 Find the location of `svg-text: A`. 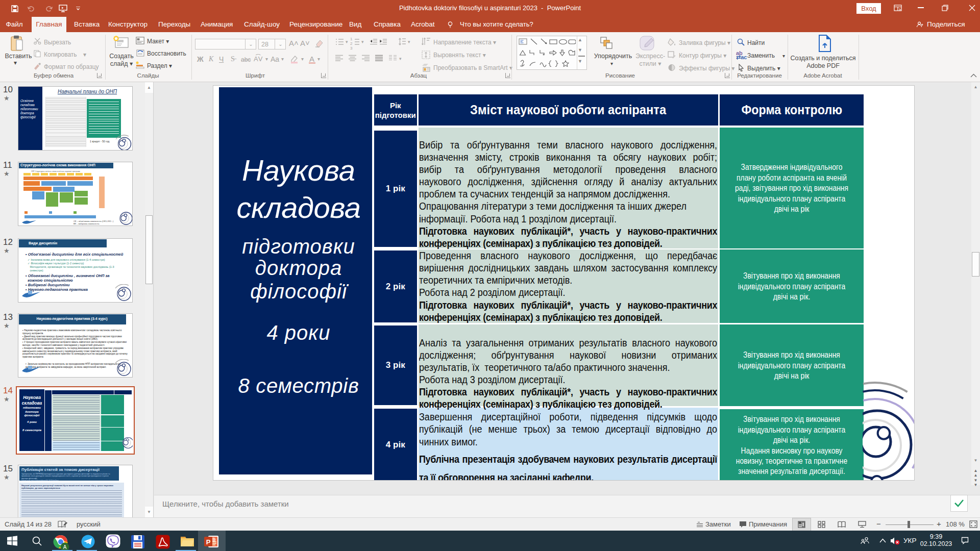

svg-text: A is located at coordinates (65, 547).